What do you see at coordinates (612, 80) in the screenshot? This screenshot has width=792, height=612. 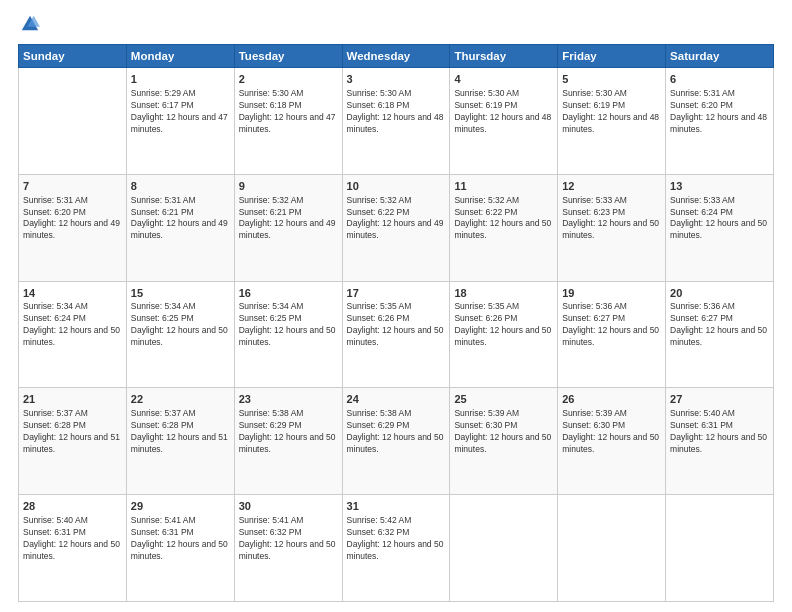 I see `day-number: 5` at bounding box center [612, 80].